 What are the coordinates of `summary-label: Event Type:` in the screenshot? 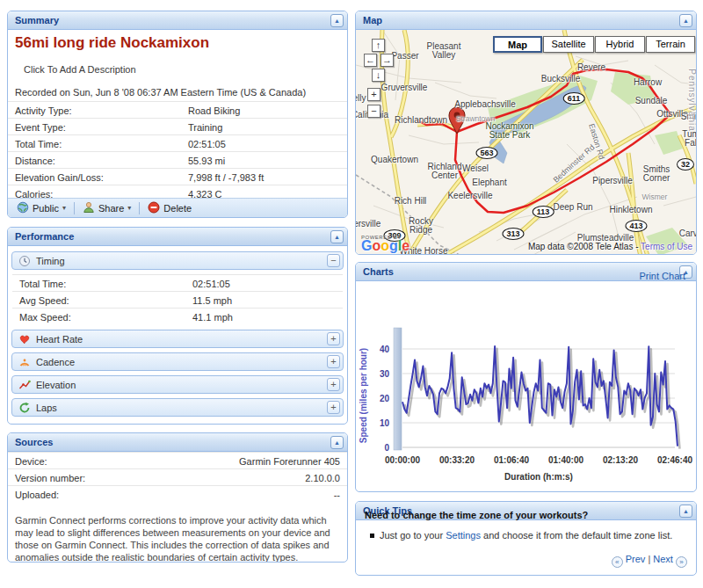 It's located at (40, 127).